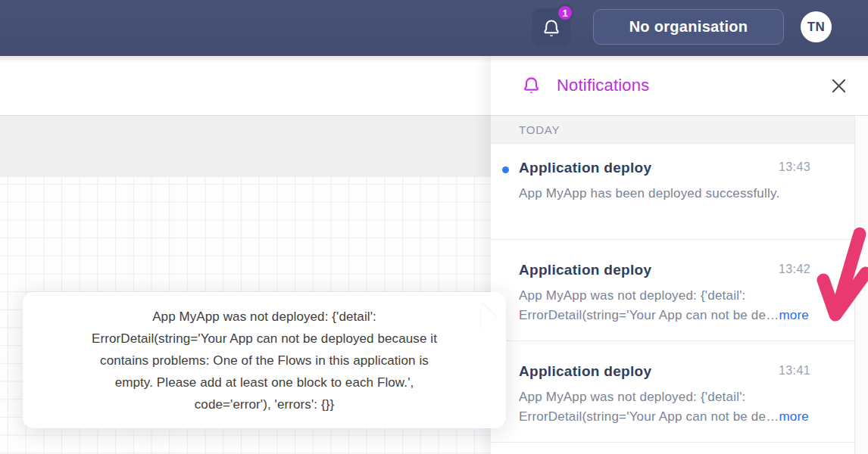 Image resolution: width=868 pixels, height=454 pixels. Describe the element at coordinates (816, 27) in the screenshot. I see `user-avatar: TN` at that location.